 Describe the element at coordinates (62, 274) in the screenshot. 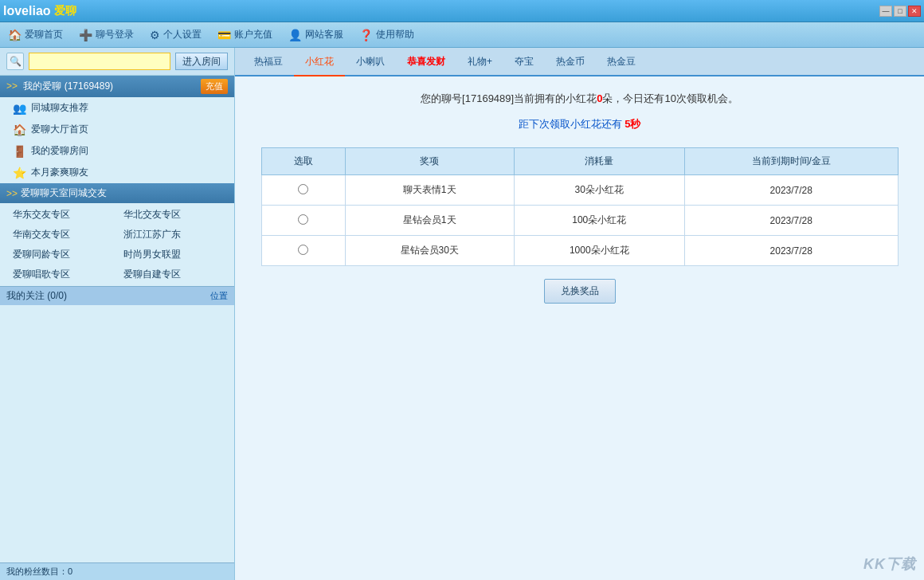

I see `region-singing: 爱聊唱歌专区` at that location.